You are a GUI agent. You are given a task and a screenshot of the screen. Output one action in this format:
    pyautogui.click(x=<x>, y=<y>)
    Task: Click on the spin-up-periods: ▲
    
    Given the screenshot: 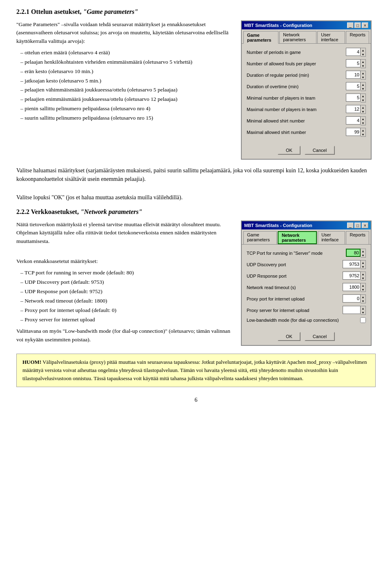 What is the action you would take?
    pyautogui.click(x=363, y=50)
    